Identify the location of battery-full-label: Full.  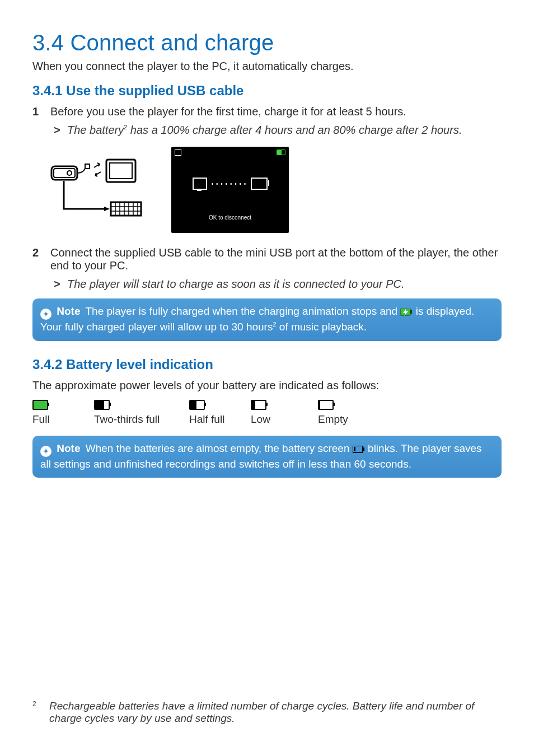
(63, 419).